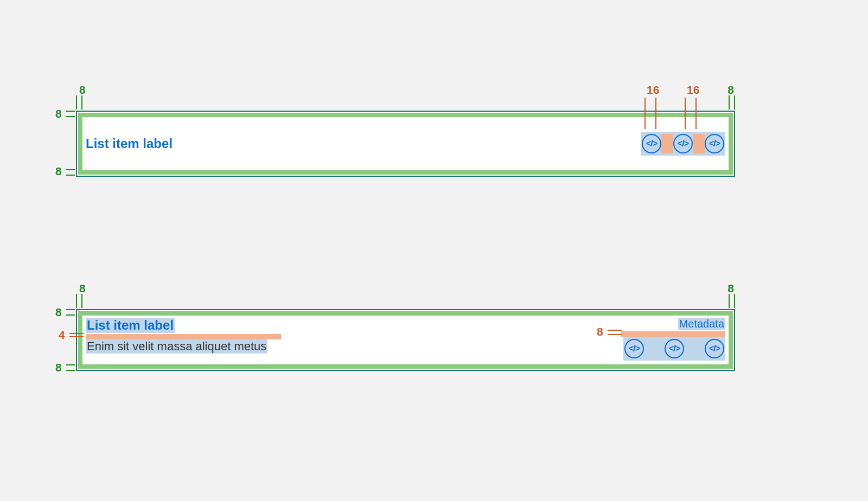  Describe the element at coordinates (62, 335) in the screenshot. I see `label-desc-gap-annotation: 4` at that location.